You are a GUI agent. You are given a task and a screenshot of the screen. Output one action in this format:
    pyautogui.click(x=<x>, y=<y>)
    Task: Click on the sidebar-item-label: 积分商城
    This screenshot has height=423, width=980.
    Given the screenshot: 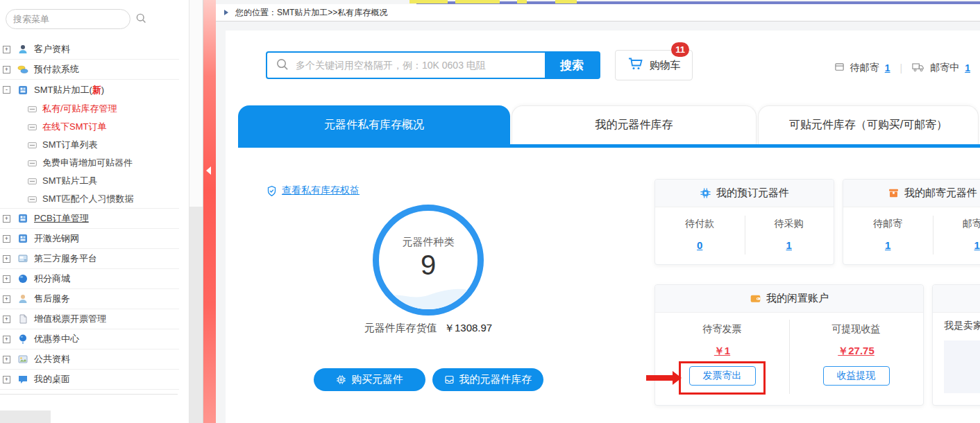 What is the action you would take?
    pyautogui.click(x=52, y=279)
    